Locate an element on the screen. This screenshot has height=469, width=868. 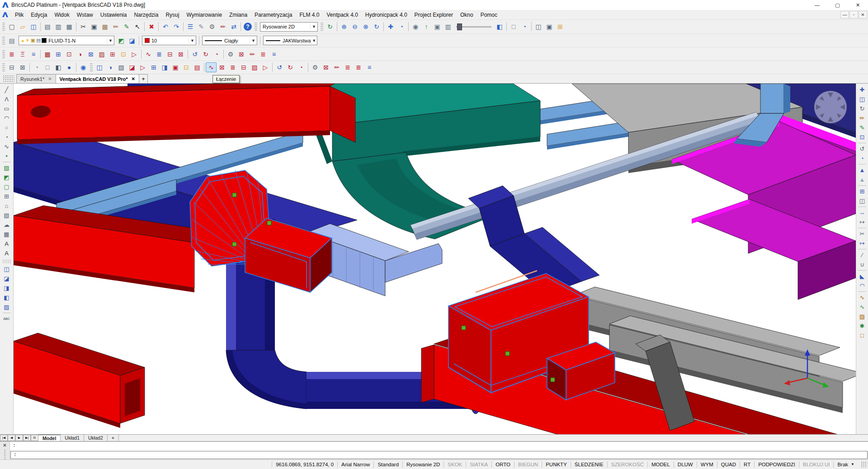
vp2-edit-icon: ✏ is located at coordinates (337, 67).